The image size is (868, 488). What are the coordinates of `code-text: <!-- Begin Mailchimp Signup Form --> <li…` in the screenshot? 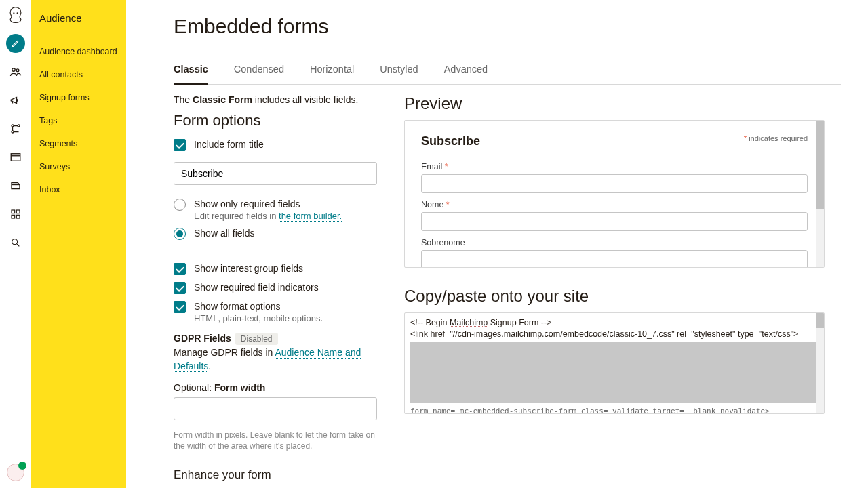 It's located at (614, 360).